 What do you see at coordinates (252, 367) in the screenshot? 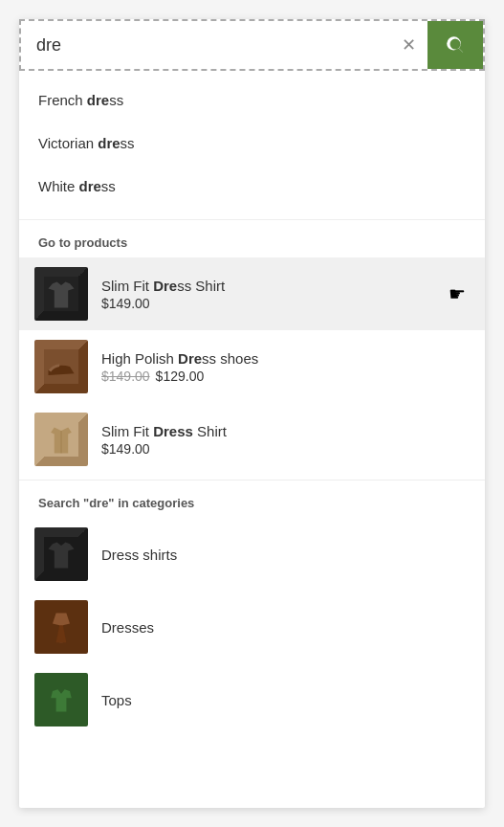
I see `product-item: High Polish Dress shoes $149.00$129.00` at bounding box center [252, 367].